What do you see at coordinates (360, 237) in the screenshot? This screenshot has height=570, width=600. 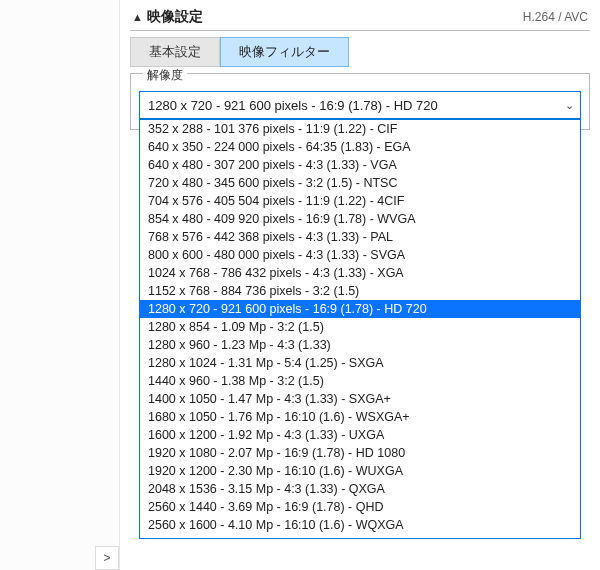 I see `resolution-option: 768 x 576 - 442 368 pixels - 4:3 (1.33) …` at bounding box center [360, 237].